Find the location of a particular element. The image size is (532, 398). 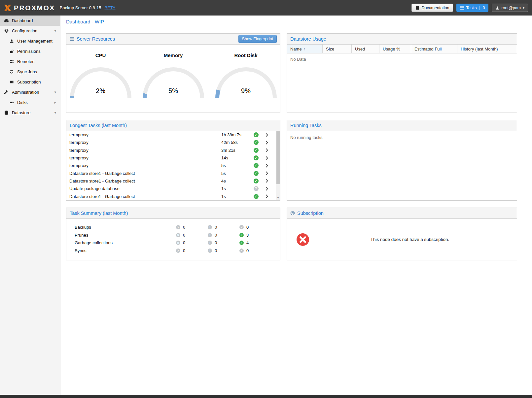

tasks-button: Tasks 0 is located at coordinates (473, 8).